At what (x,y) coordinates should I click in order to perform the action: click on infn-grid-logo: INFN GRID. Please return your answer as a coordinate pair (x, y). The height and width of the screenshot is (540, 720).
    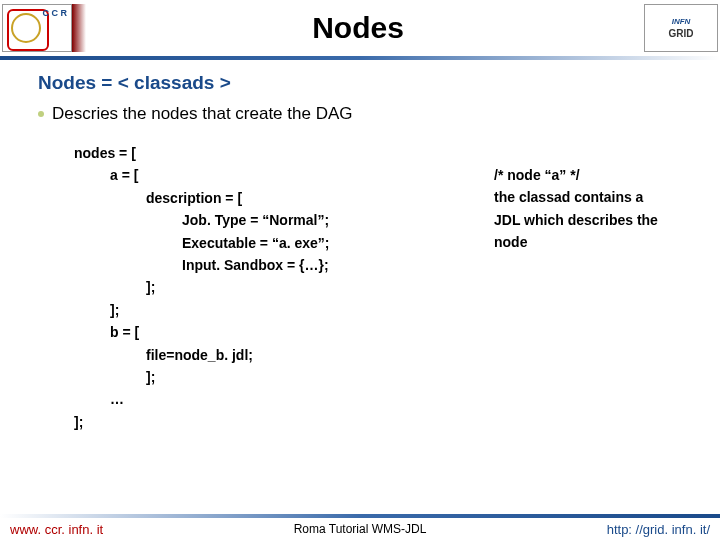
    Looking at the image, I should click on (681, 28).